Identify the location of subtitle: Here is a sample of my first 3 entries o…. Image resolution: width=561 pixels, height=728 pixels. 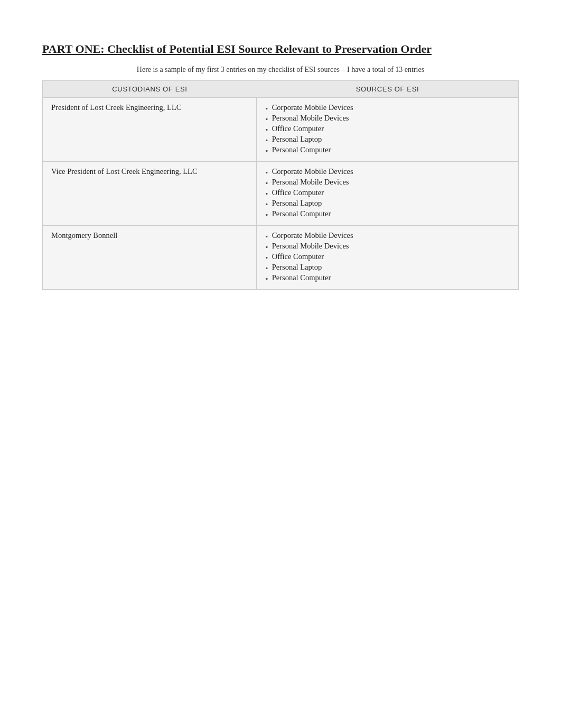
(280, 70).